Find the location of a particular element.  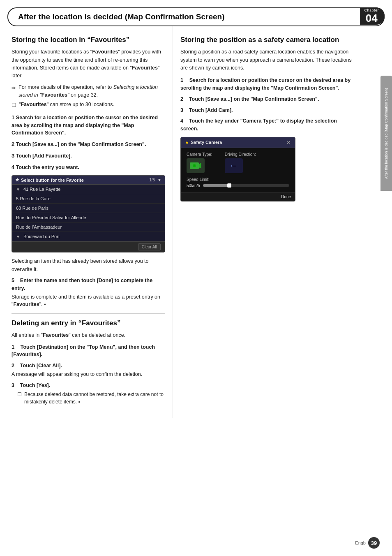

mockup-pagination: 1/5 ▼ is located at coordinates (155, 180).